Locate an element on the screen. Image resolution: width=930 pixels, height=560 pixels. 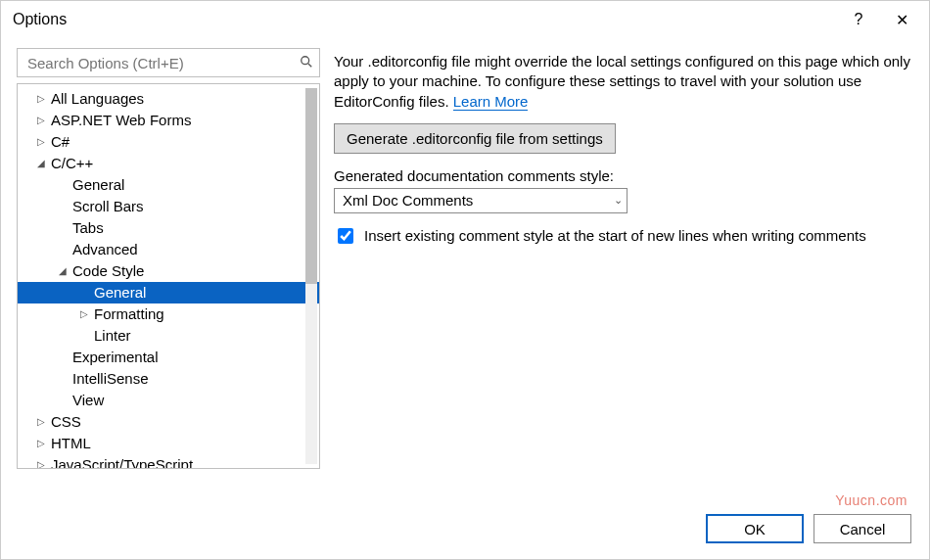
note-text: Your .editorconfig file might override t… is located at coordinates (623, 81).